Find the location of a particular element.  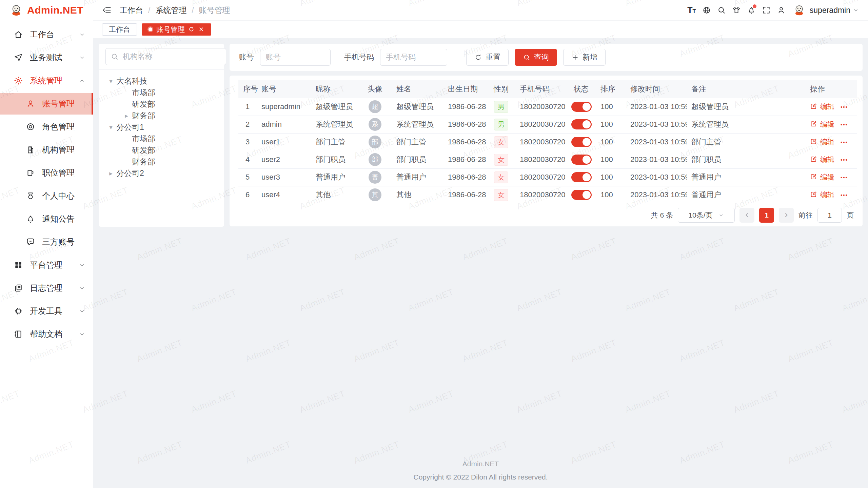

sidebar-item-role-management: 角色管理 is located at coordinates (46, 127).